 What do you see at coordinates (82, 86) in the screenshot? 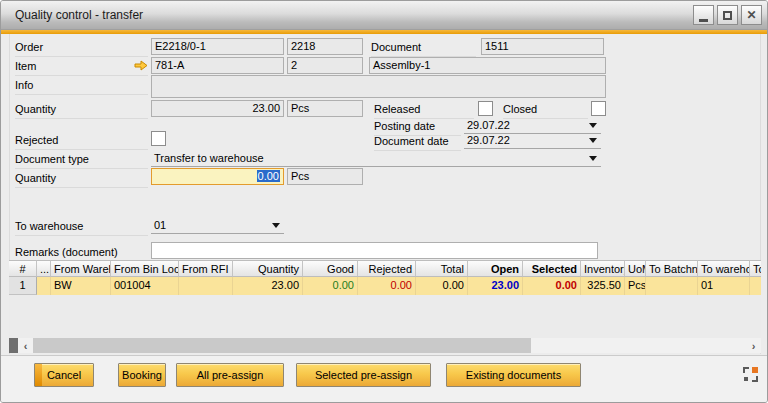
I see `info-label: Info` at bounding box center [82, 86].